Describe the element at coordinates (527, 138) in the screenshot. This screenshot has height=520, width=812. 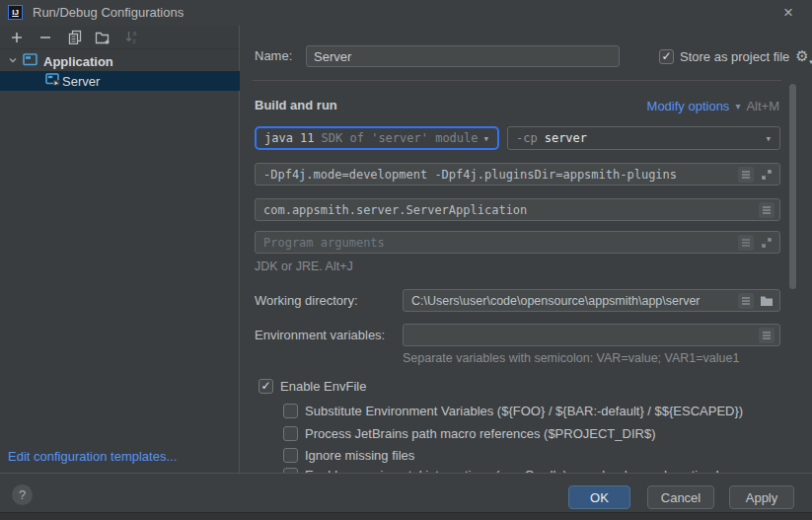
I see `cp-flag: -cp` at that location.